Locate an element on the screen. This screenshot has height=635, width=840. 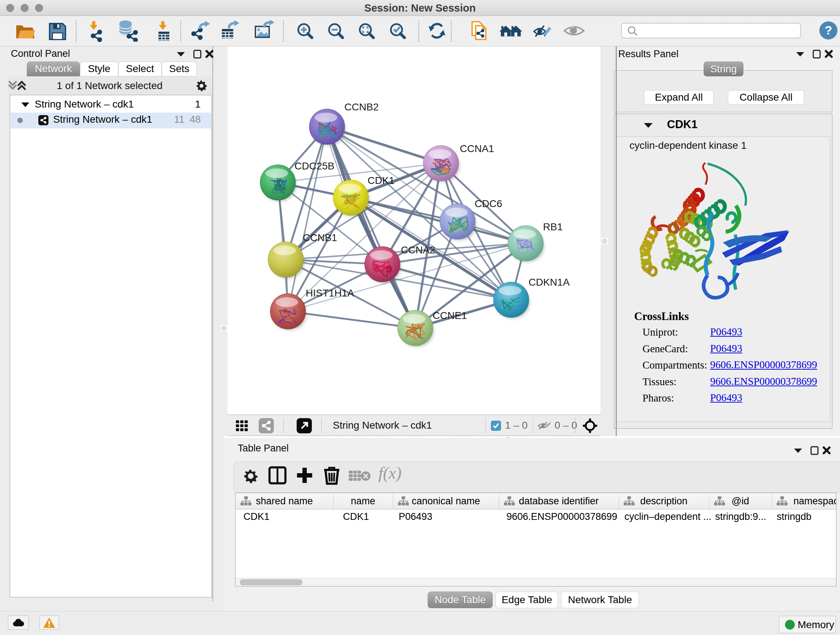
svg-text: RB1 is located at coordinates (553, 227).